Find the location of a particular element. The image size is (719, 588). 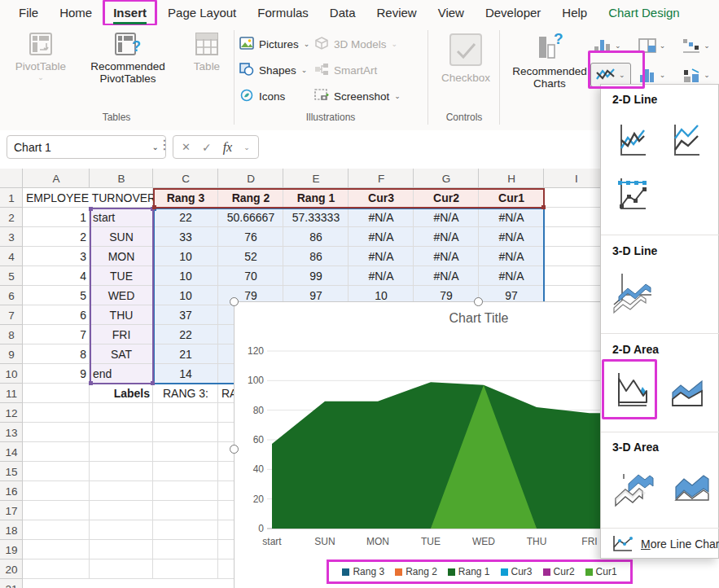

cell-D4: 52 is located at coordinates (251, 257).